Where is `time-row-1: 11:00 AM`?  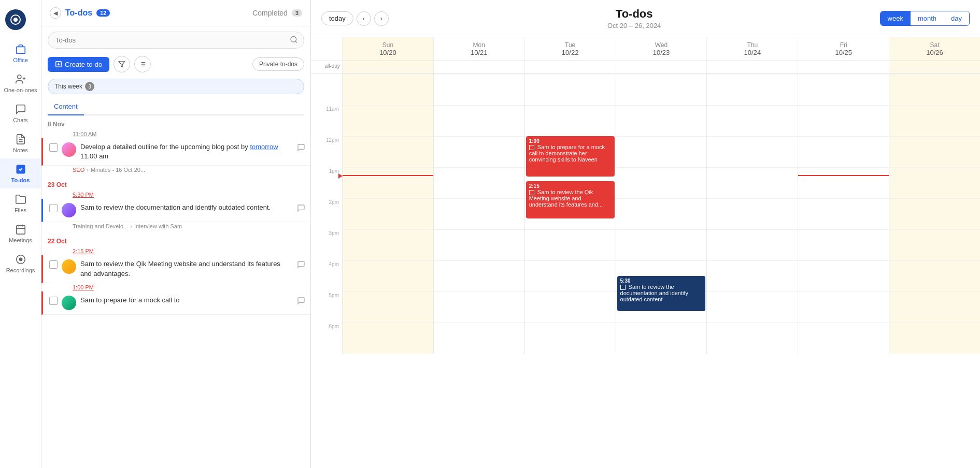
time-row-1: 11:00 AM is located at coordinates (176, 134).